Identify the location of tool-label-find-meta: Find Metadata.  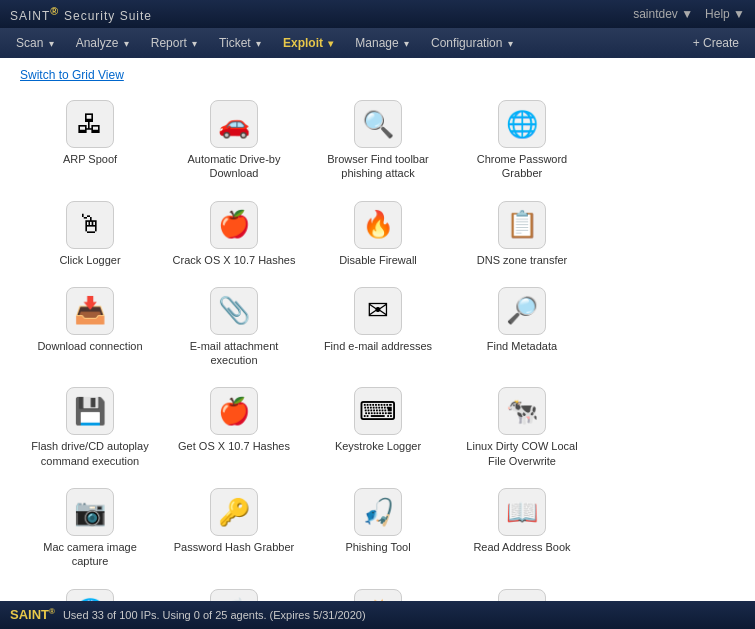
(522, 346).